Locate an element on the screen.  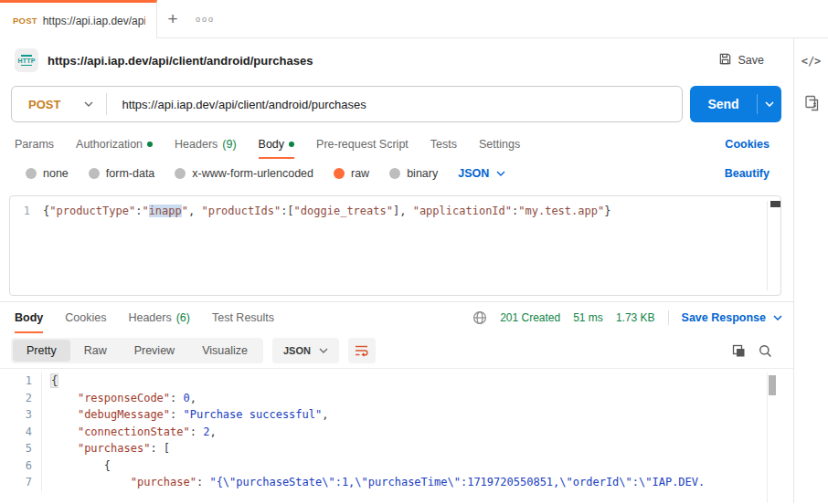
response-status-group: 201 Created 51 ms 1.73 KB Save Response is located at coordinates (627, 318).